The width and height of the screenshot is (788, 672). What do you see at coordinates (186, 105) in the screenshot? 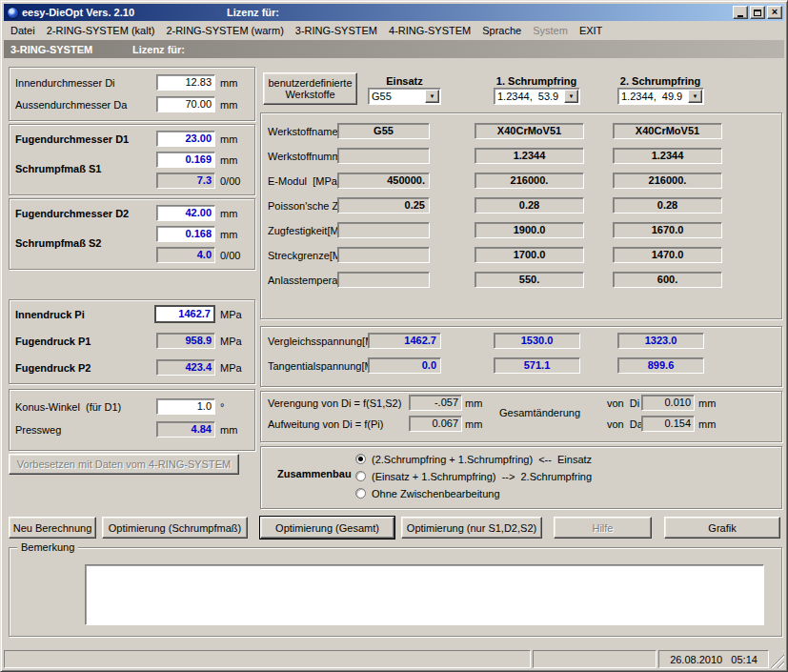
I see `aussendurchmesser-input: 70.00` at bounding box center [186, 105].